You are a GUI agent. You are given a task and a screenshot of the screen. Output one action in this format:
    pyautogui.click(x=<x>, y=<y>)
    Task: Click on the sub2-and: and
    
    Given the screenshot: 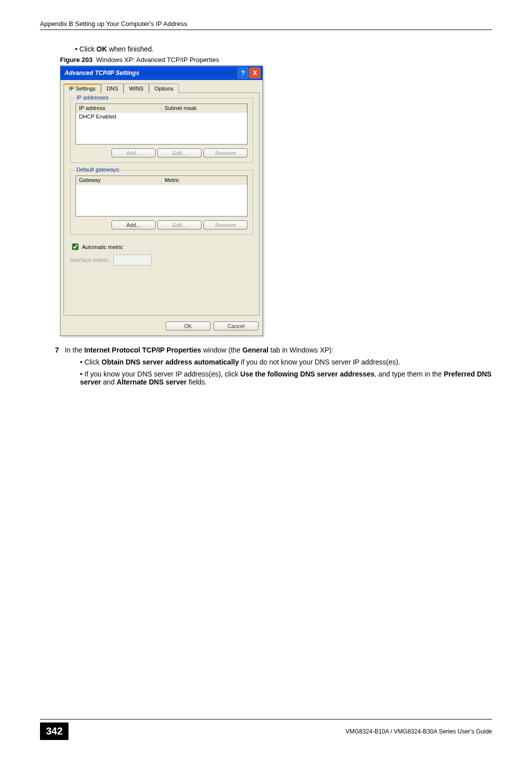 What is the action you would take?
    pyautogui.click(x=109, y=382)
    